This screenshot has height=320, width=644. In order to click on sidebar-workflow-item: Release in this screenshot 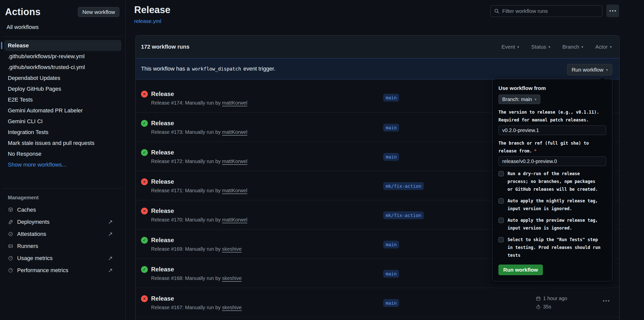, I will do `click(63, 45)`.